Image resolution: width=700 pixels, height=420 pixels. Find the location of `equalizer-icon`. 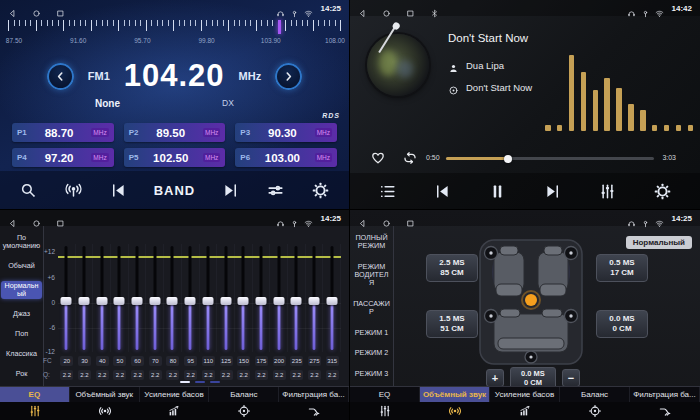

equalizer-icon is located at coordinates (608, 192).